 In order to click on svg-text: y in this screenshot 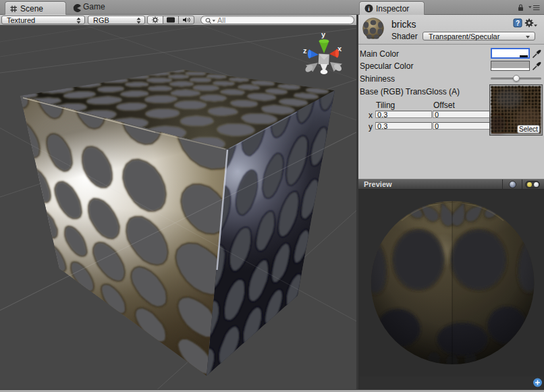, I will do `click(324, 34)`.